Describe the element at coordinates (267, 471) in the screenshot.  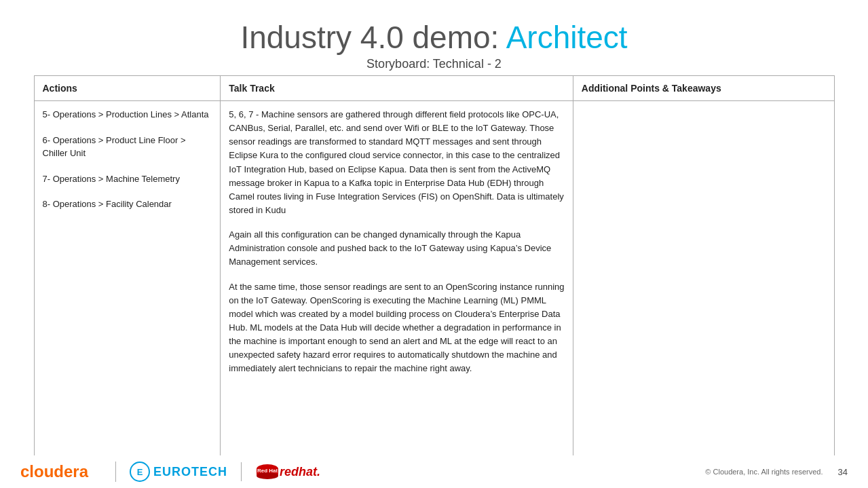
I see `svg-text: Red Hat` at that location.